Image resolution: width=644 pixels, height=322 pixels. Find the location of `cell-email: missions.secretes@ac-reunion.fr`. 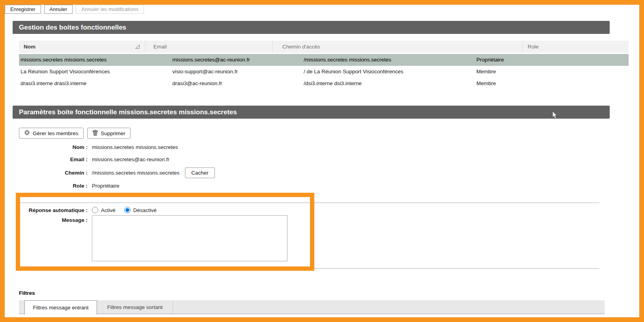

cell-email: missions.secretes@ac-reunion.fr is located at coordinates (237, 60).